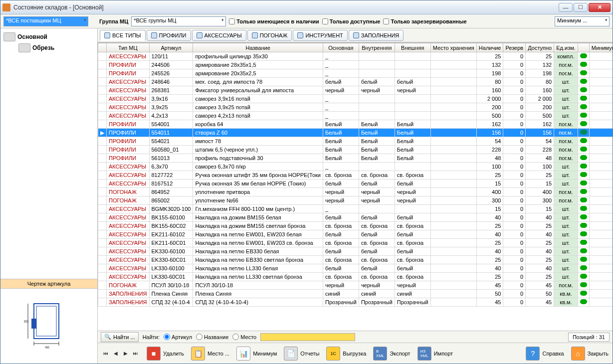 The height and width of the screenshot is (364, 613). Describe the element at coordinates (178, 337) in the screenshot. I see `find-by-article: Артикул` at that location.